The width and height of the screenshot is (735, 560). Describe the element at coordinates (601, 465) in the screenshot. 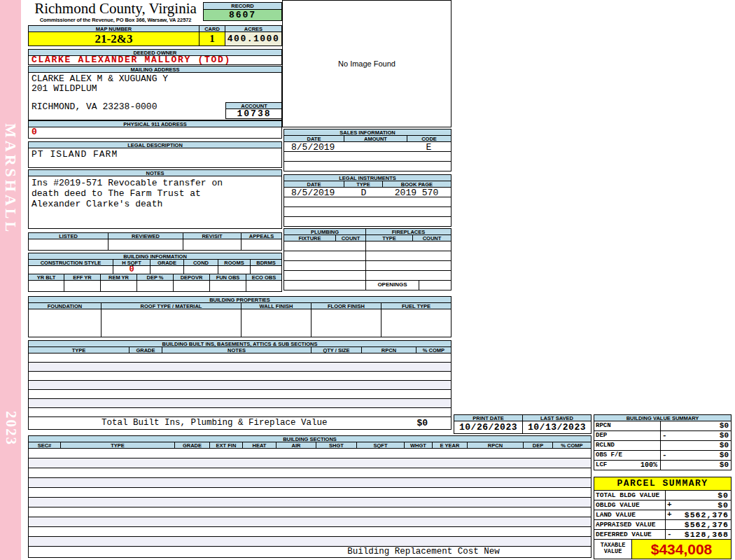

I see `bvs-lcf-label: LCF` at that location.